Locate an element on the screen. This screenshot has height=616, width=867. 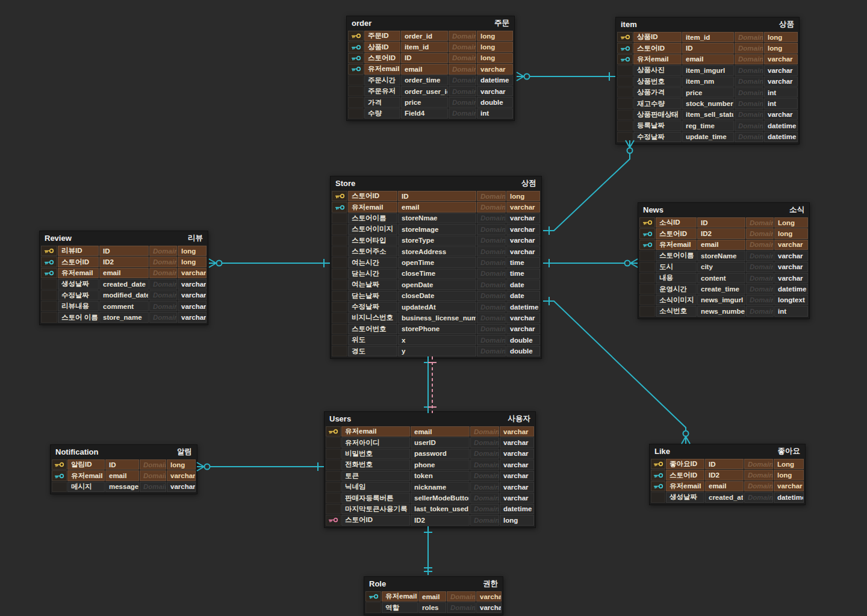
column-logical-name: 스토어번호 is located at coordinates (373, 329).